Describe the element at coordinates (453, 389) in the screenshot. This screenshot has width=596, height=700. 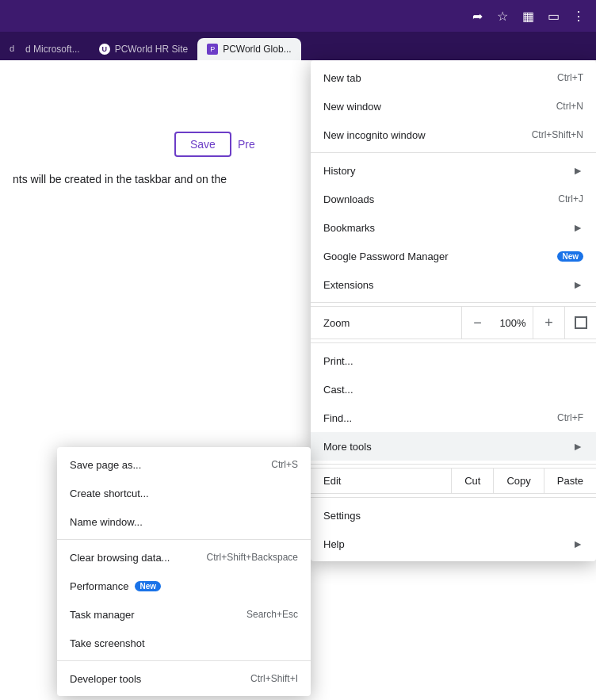
I see `menu-item-cast: Cast...` at that location.